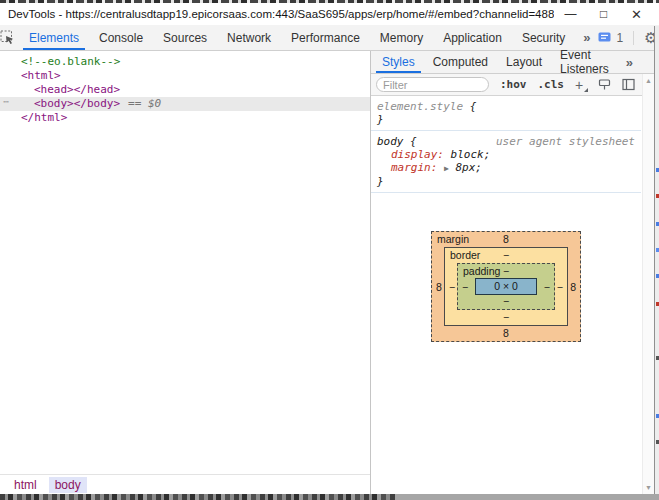 This screenshot has width=659, height=500. I want to click on window-controls: — □ ✕, so click(604, 14).